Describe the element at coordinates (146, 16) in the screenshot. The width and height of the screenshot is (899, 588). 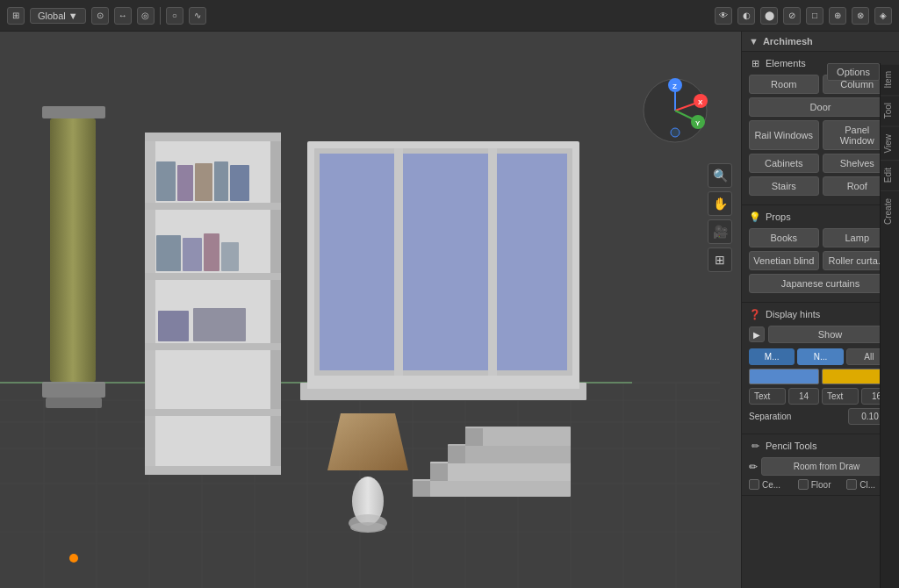
I see `pivot-icon: ◎` at that location.